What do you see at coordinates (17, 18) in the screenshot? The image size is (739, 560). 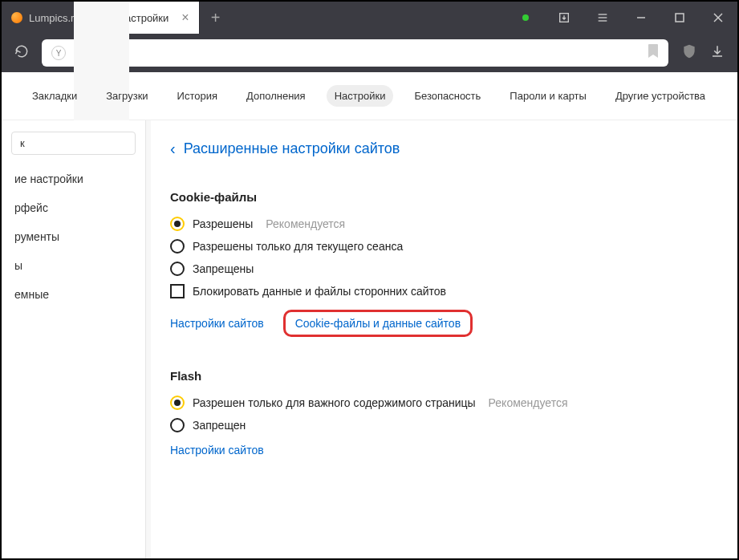 I see `tab-favicon-lumpics` at bounding box center [17, 18].